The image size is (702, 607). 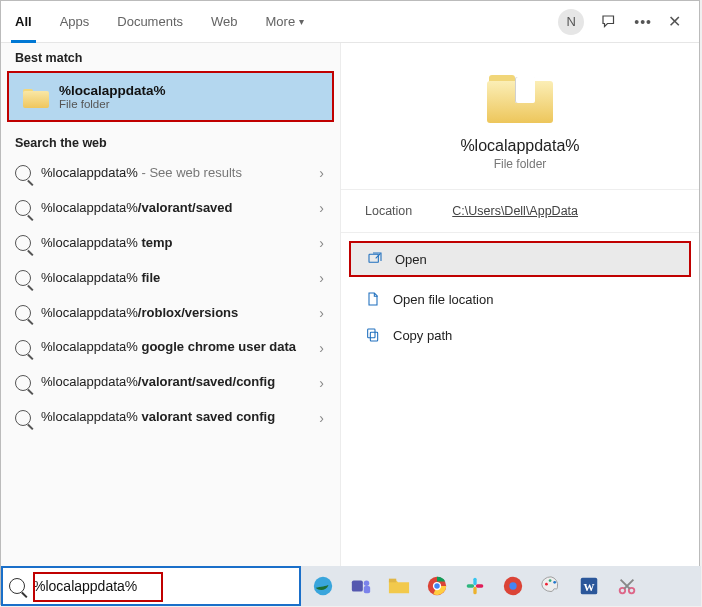 I want to click on web-result-item: %localappdata%/valorant/saved/config›, so click(x=170, y=382).